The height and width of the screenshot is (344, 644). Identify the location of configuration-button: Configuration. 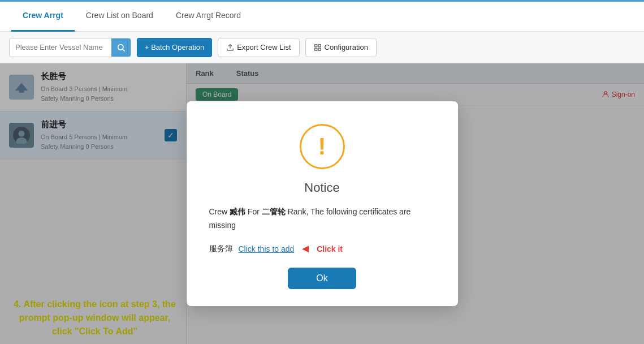
(341, 48).